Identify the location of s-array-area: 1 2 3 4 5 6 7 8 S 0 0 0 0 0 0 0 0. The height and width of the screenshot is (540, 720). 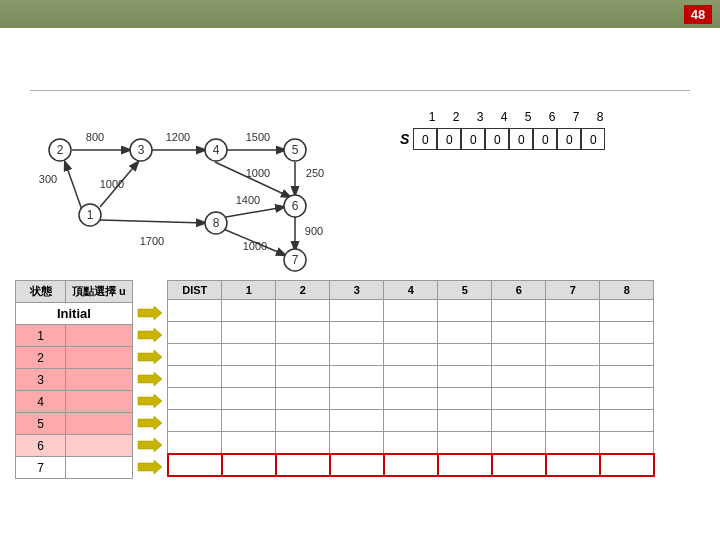
(550, 130).